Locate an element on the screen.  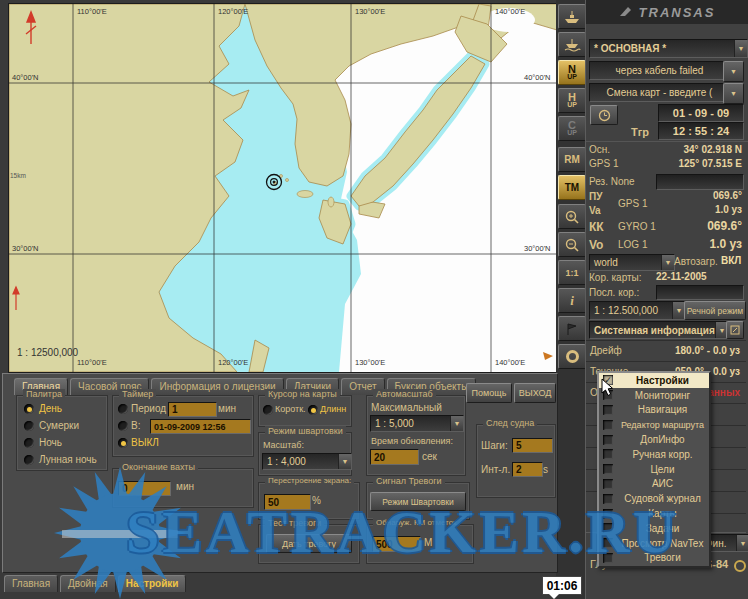
palette-radio-dusk is located at coordinates (29, 426).